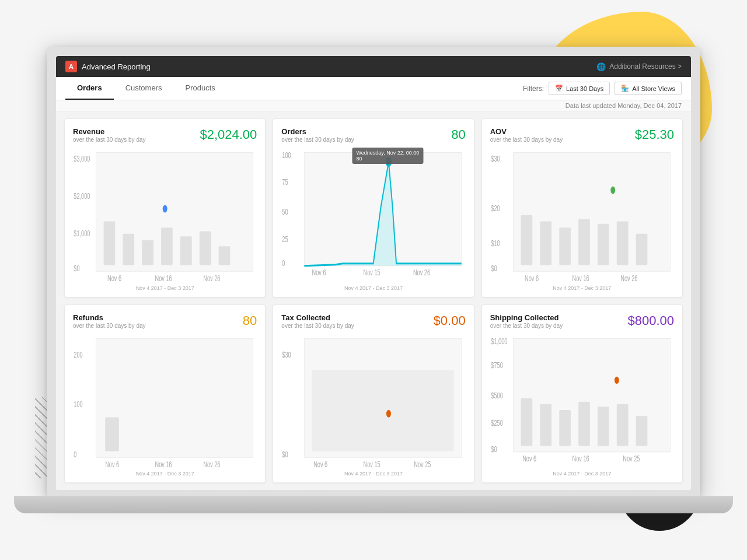 This screenshot has width=747, height=560. Describe the element at coordinates (645, 66) in the screenshot. I see `additional-resources-label: Additional Resources >` at that location.